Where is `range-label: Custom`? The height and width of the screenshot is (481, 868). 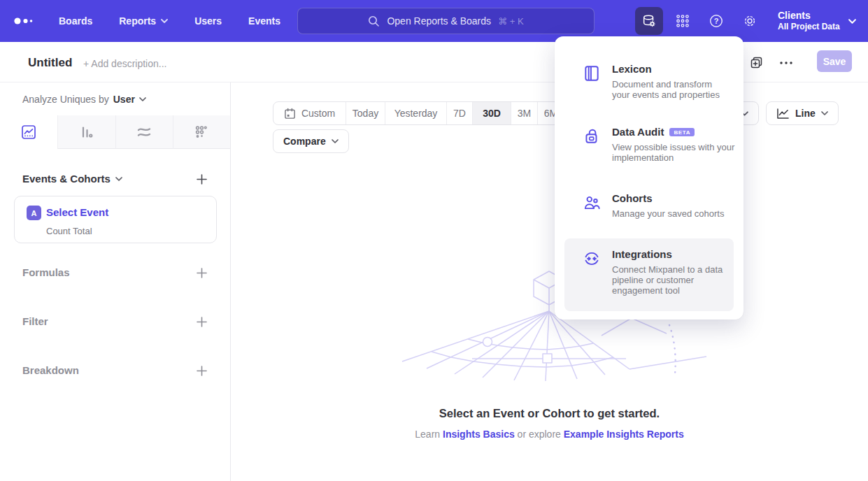 range-label: Custom is located at coordinates (318, 113).